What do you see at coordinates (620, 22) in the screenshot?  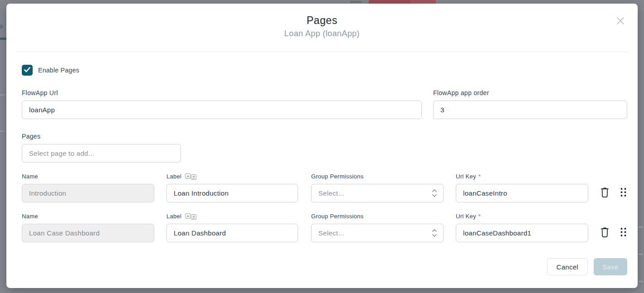 I see `close-icon` at bounding box center [620, 22].